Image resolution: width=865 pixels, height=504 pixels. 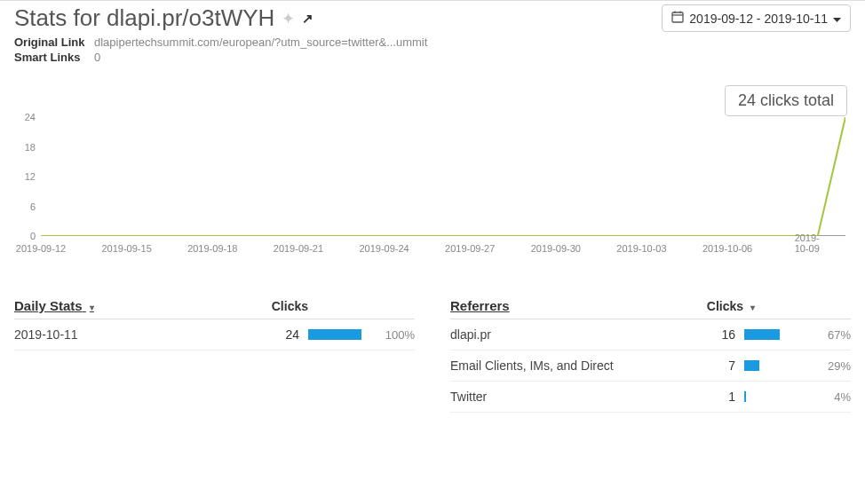 What do you see at coordinates (718, 335) in the screenshot?
I see `referrer-clicks: 16` at bounding box center [718, 335].